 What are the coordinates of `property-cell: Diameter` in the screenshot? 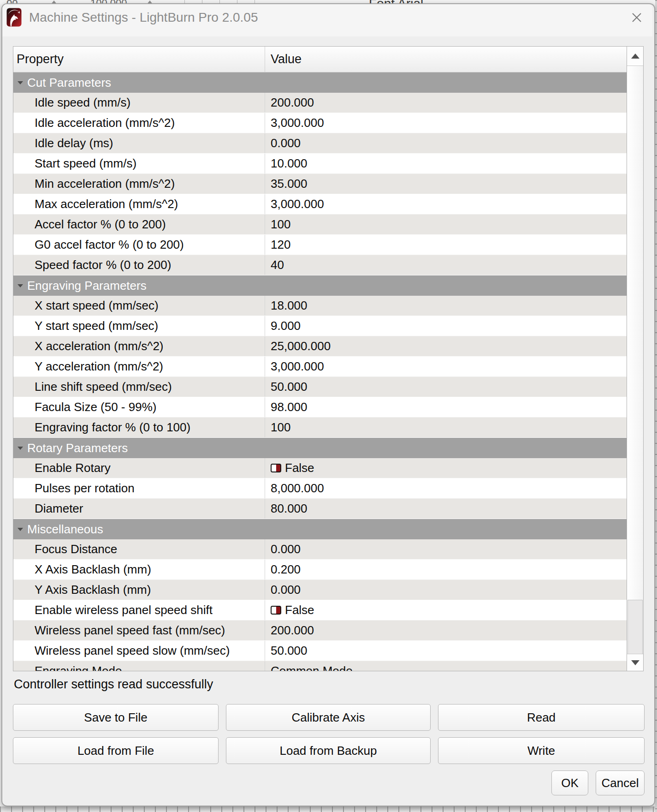 It's located at (139, 508).